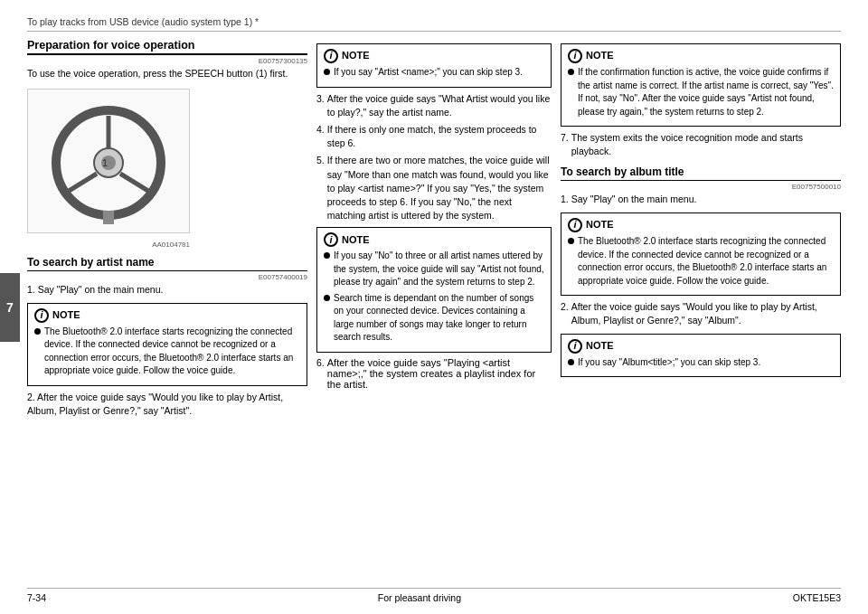  What do you see at coordinates (701, 261) in the screenshot?
I see `note-album-bt-bullet: The Bluetooth® 2.0 interface starts reco…` at bounding box center [701, 261].